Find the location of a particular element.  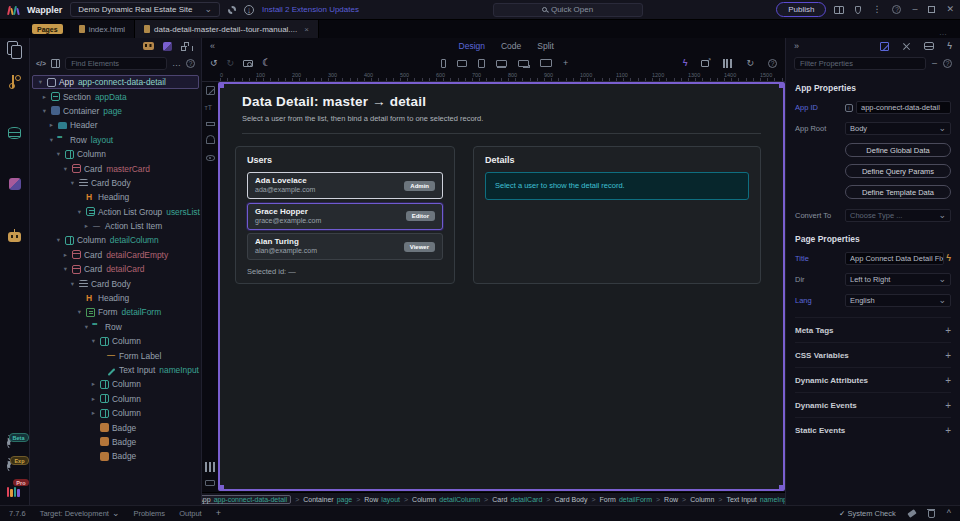

dir-select: Left to Right is located at coordinates (898, 280).